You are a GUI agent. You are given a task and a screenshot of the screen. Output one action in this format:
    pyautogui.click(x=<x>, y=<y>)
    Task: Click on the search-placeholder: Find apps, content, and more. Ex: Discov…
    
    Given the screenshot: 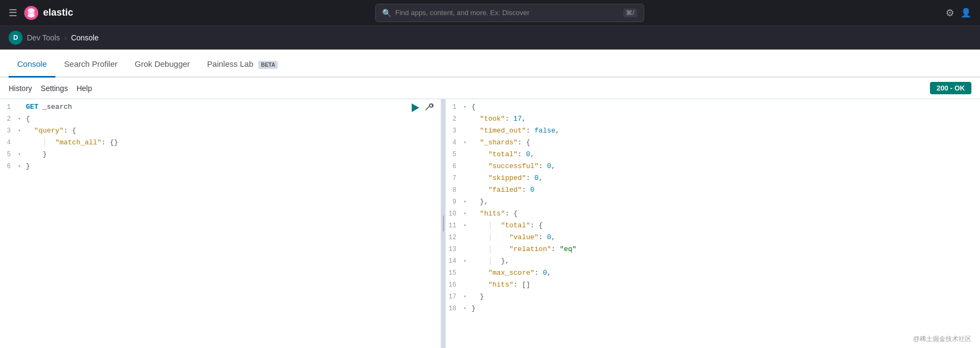 What is the action you would take?
    pyautogui.click(x=463, y=13)
    